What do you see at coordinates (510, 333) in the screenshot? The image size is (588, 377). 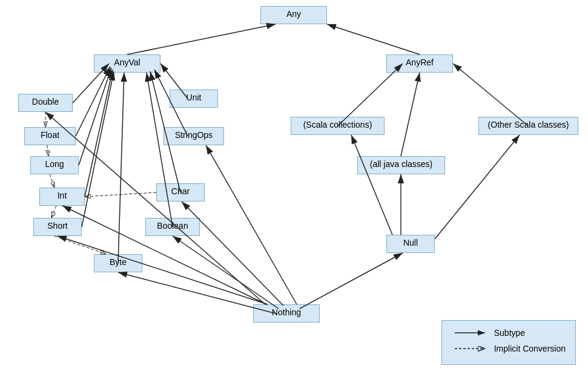 I see `legend-subtype-label: Subtype` at bounding box center [510, 333].